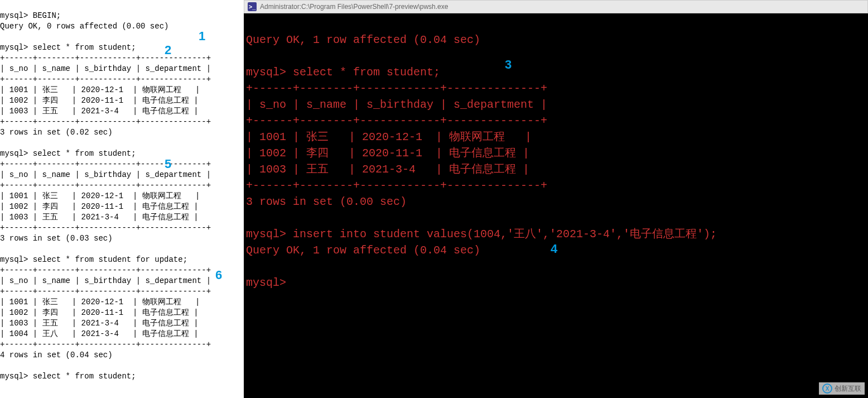 This screenshot has height=398, width=868. Describe the element at coordinates (343, 73) in the screenshot. I see `select-stmt-3: mysql> select * from student;` at that location.